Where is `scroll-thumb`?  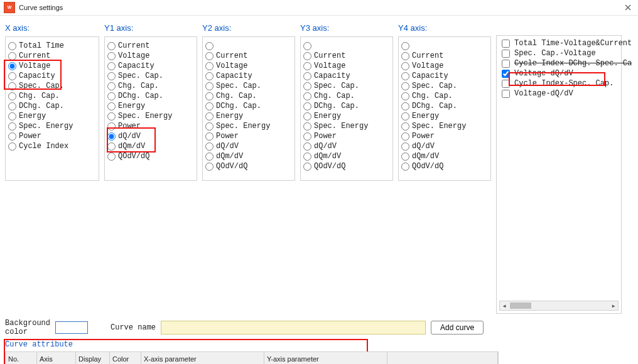 scroll-thumb is located at coordinates (521, 306).